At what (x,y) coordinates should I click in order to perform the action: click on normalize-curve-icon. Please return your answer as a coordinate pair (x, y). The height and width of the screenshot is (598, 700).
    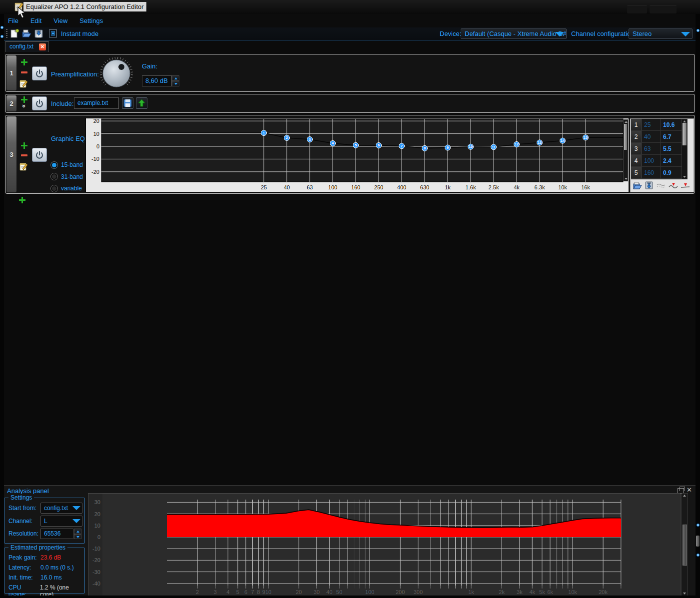
    Looking at the image, I should click on (686, 186).